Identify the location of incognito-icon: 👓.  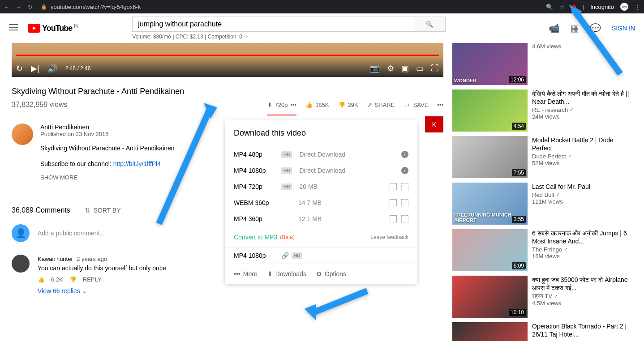
(624, 7).